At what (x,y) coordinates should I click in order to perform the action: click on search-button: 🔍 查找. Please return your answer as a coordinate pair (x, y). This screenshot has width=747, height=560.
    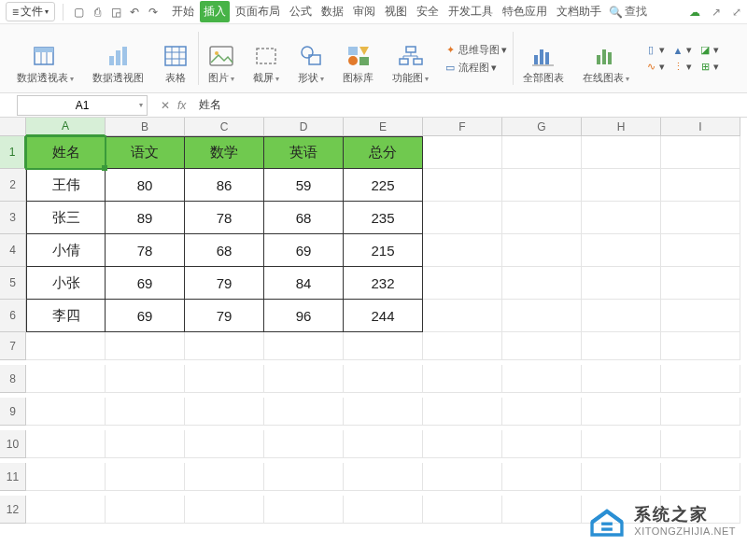
    Looking at the image, I should click on (627, 11).